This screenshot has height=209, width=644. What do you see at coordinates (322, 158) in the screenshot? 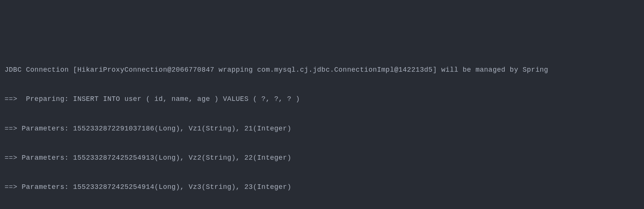
I see `log-line-parameters: ==> Parameters: 1552332872425254913(Long…` at bounding box center [322, 158].